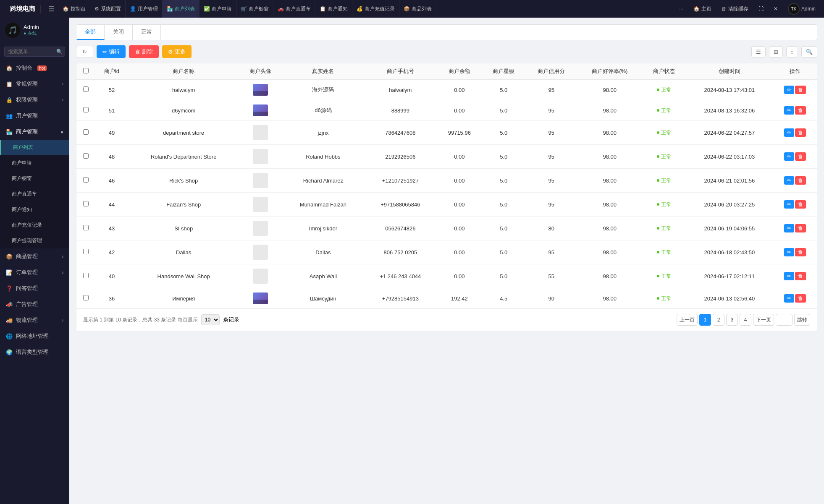 The width and height of the screenshot is (824, 504). What do you see at coordinates (34, 352) in the screenshot?
I see `sidebar-item-language: 🌍 语言类型管理` at bounding box center [34, 352].